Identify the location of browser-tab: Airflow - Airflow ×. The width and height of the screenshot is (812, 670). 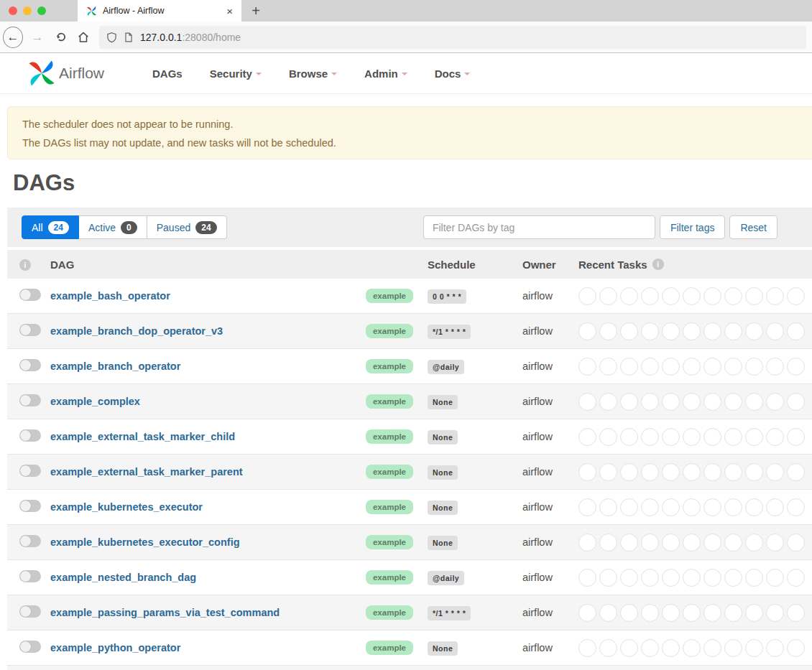
(160, 11).